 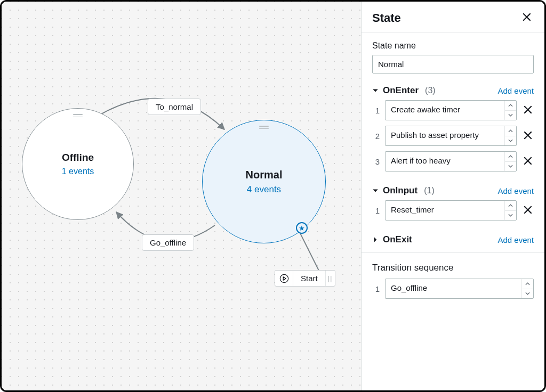 I want to click on event-row: 1Go_offline, so click(x=453, y=289).